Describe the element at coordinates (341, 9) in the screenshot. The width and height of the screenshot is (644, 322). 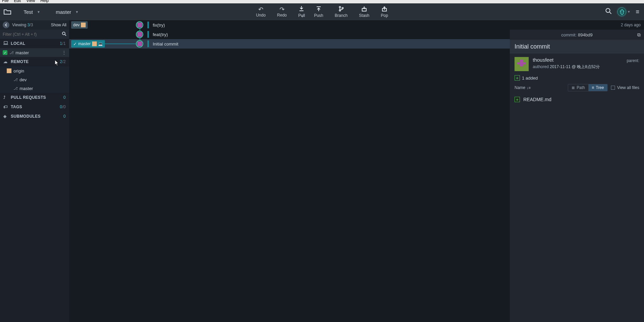
I see `branch-icon` at that location.